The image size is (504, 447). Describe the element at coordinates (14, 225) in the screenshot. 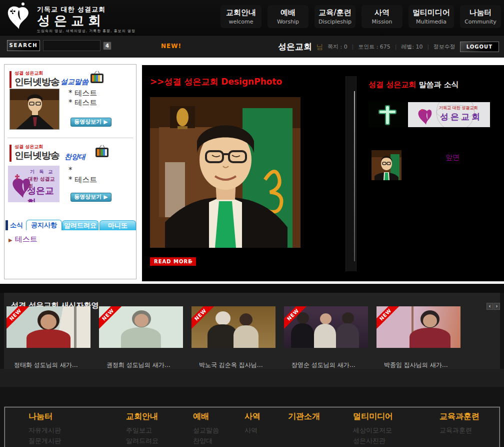

I see `tab-news: 소식` at that location.